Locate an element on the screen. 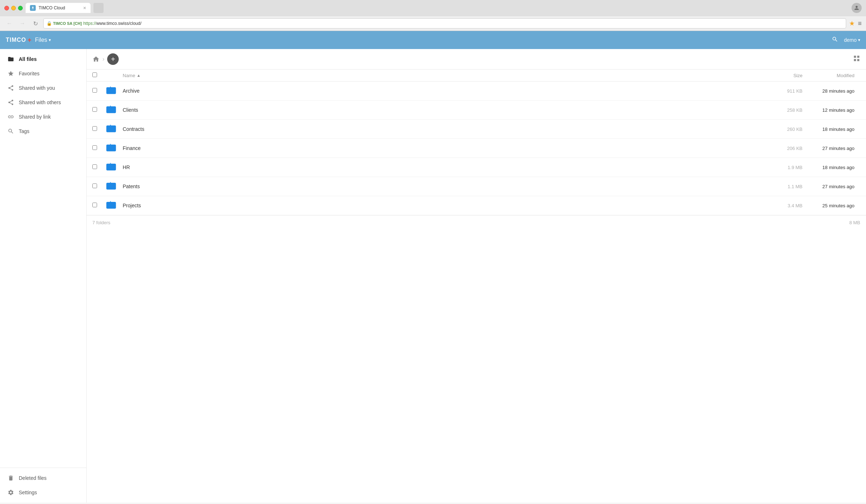  table-row: Contracts ··· 260 KB 18 minutes ago is located at coordinates (476, 129).